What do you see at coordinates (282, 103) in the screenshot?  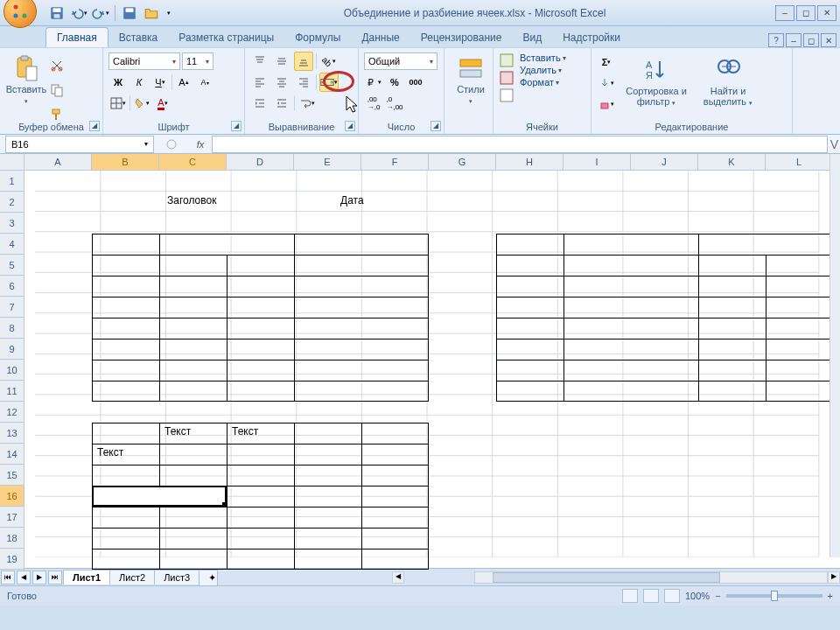 I see `increase-indent-button` at bounding box center [282, 103].